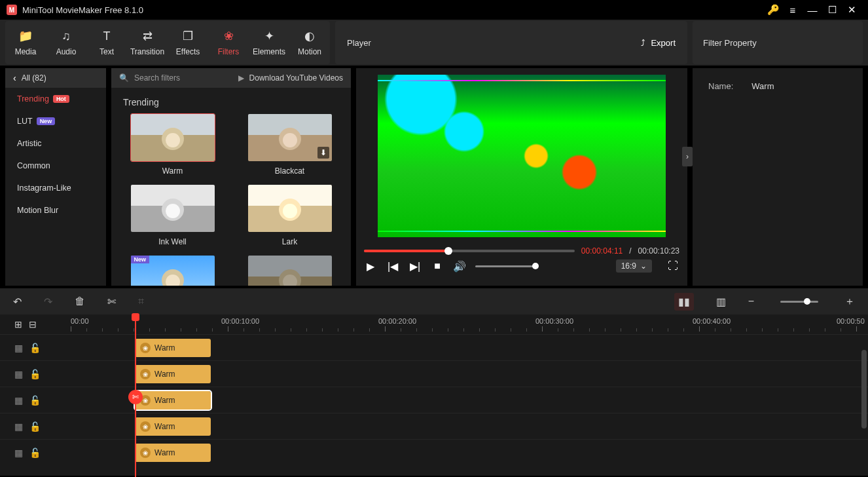  Describe the element at coordinates (56, 121) in the screenshot. I see `category-lut: LUTNew` at that location.